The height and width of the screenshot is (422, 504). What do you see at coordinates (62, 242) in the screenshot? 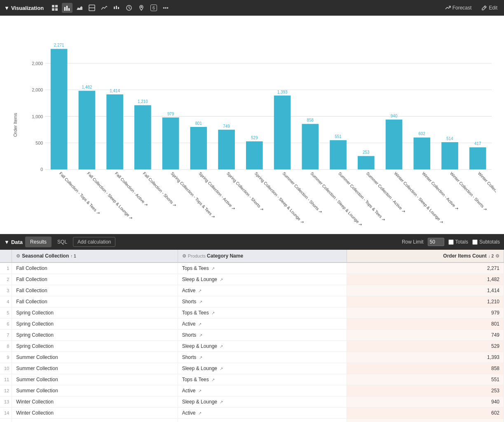
I see `tab-sql: SQL` at bounding box center [62, 242].